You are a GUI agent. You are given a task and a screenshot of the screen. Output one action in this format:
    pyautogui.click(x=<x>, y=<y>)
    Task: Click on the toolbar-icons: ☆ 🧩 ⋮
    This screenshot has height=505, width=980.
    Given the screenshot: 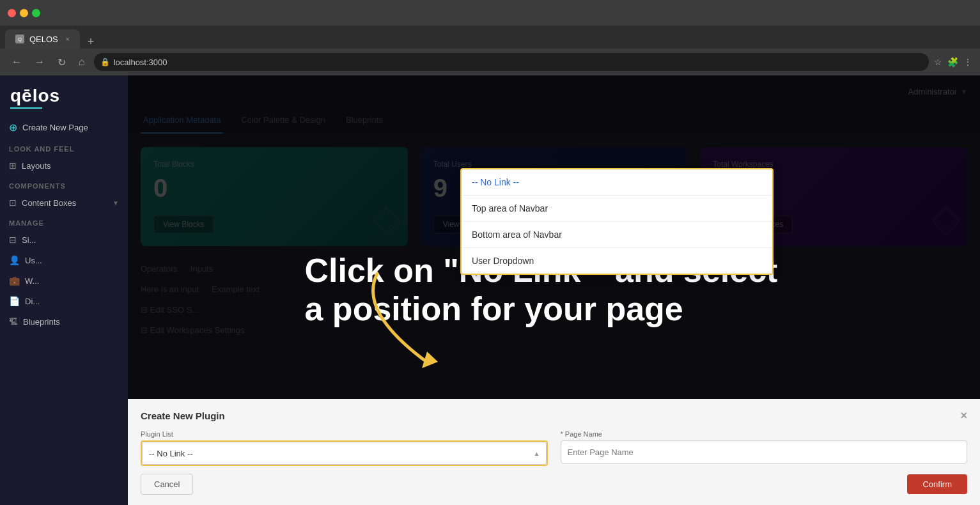 What is the action you would take?
    pyautogui.click(x=953, y=62)
    